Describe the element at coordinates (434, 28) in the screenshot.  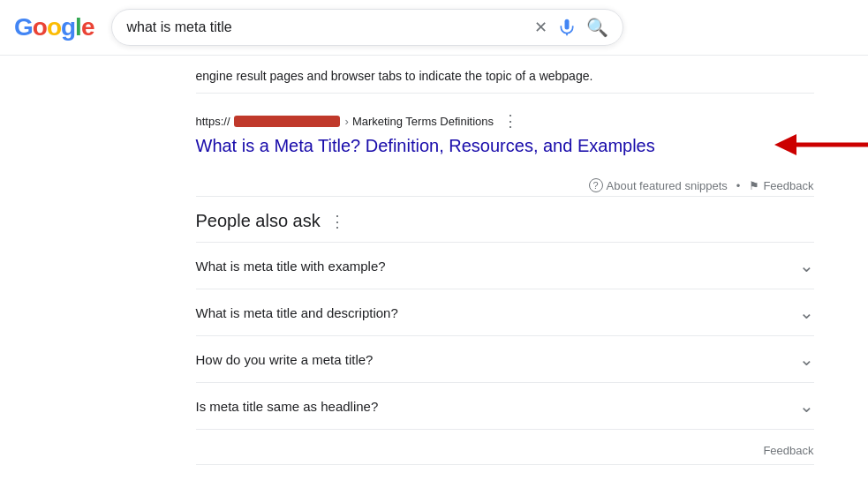
I see `header: Google ✕ 🔍` at that location.